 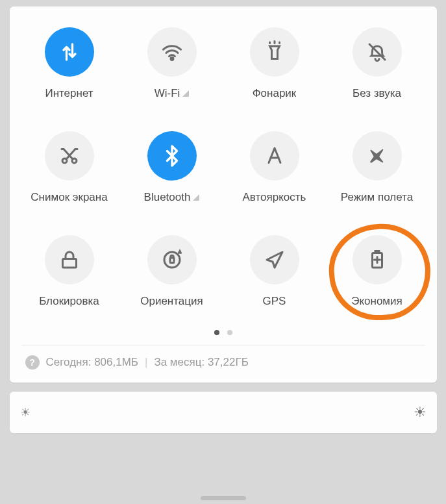 I want to click on tile-lock: Блокировка, so click(x=69, y=271).